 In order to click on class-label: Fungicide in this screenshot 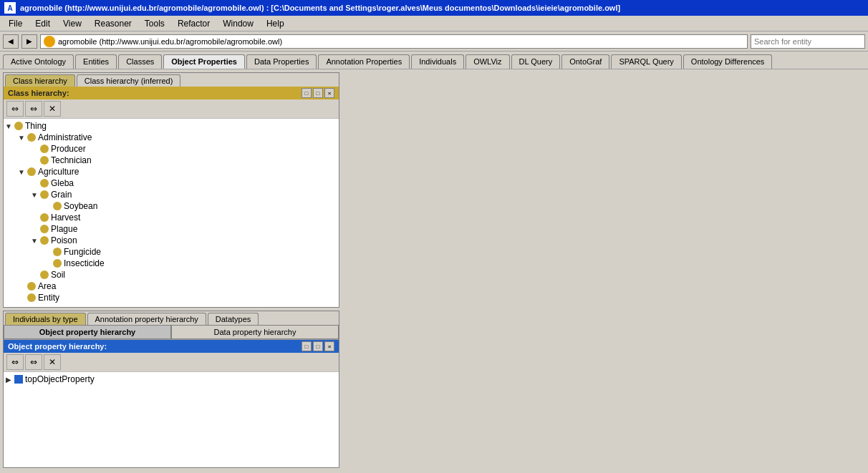, I will do `click(82, 252)`.